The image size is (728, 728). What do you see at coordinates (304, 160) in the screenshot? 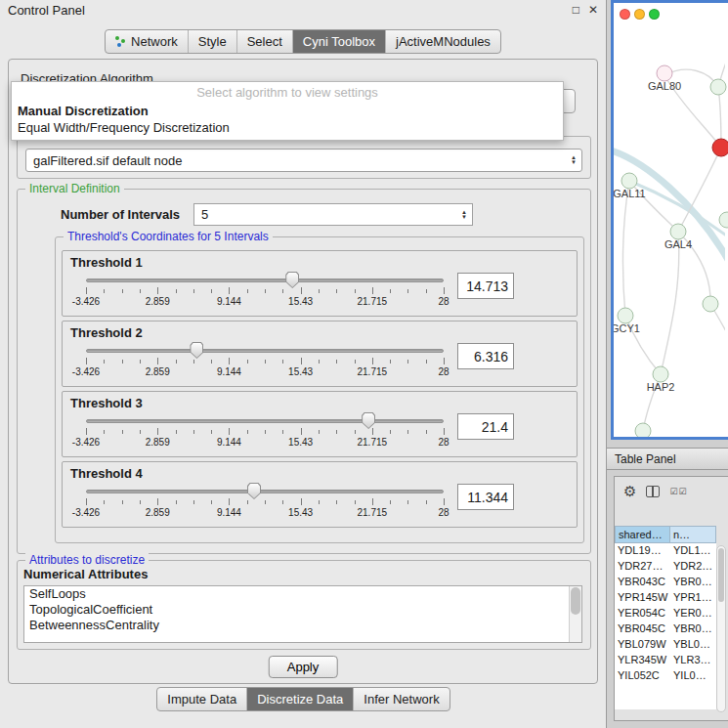
I see `table-data-dropdown: galFiltered.sif default node ▲ ▼` at bounding box center [304, 160].